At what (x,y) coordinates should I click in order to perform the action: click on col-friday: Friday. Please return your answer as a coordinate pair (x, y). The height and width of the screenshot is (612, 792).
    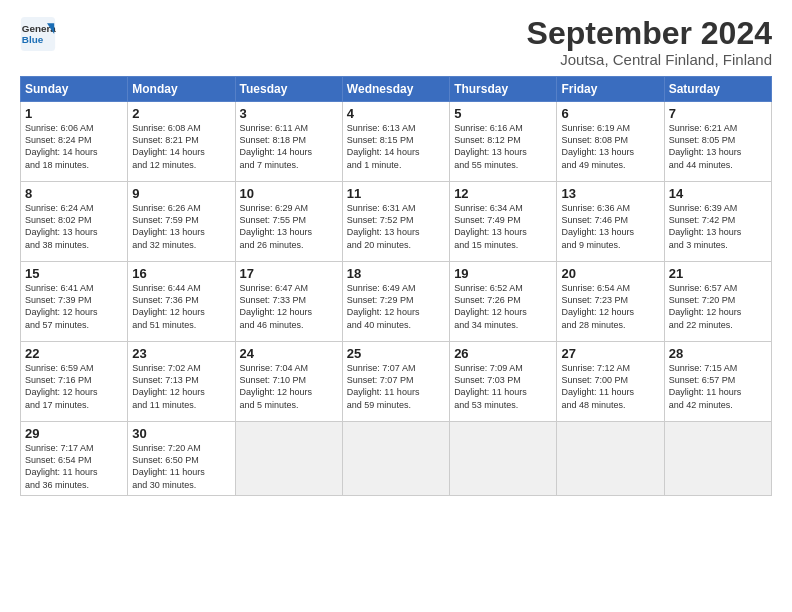
    Looking at the image, I should click on (610, 90).